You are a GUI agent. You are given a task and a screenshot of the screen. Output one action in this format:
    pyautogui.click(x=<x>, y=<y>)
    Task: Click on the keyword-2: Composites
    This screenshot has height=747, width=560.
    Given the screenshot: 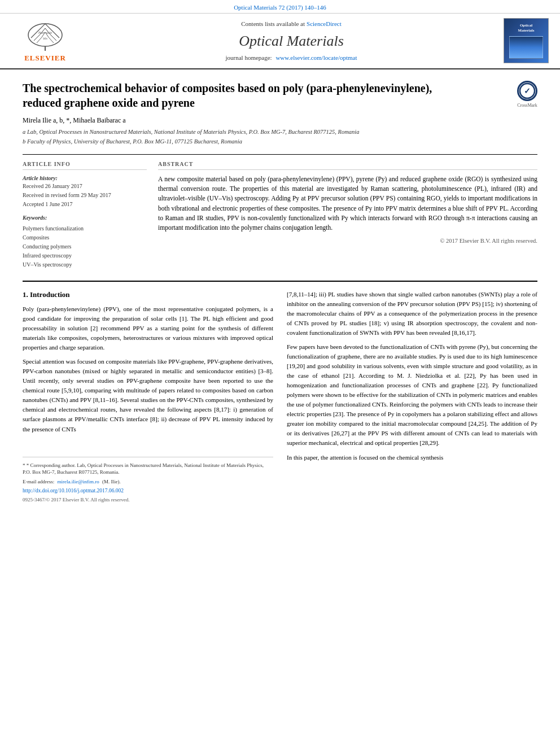 What is the action you would take?
    pyautogui.click(x=85, y=238)
    